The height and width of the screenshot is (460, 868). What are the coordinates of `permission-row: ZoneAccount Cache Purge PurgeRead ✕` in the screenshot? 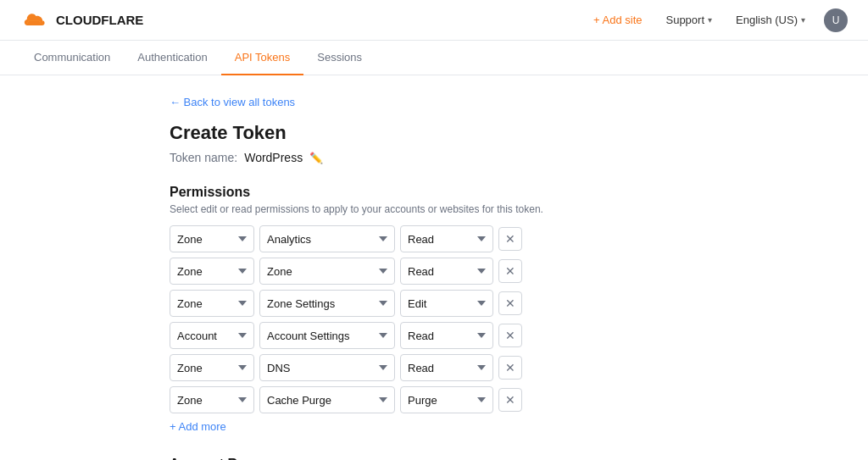 It's located at (509, 400).